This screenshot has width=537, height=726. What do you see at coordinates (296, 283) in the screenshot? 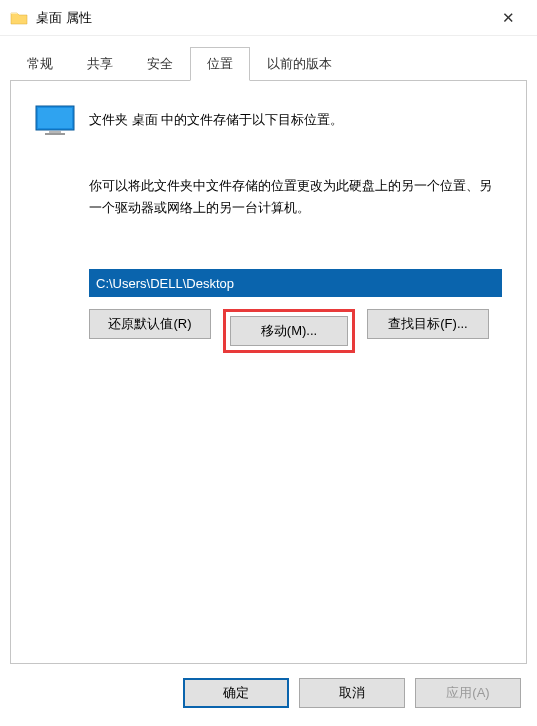
I see `path-input` at bounding box center [296, 283].